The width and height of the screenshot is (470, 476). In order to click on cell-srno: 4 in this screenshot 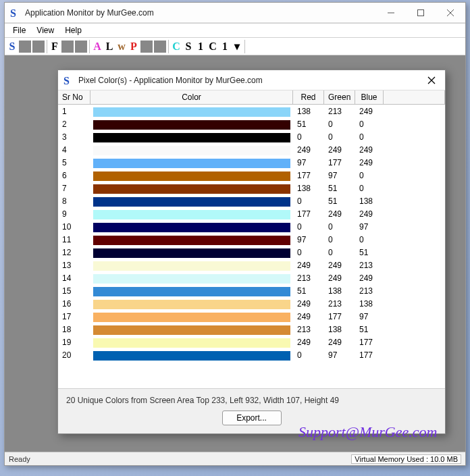, I will do `click(74, 150)`.